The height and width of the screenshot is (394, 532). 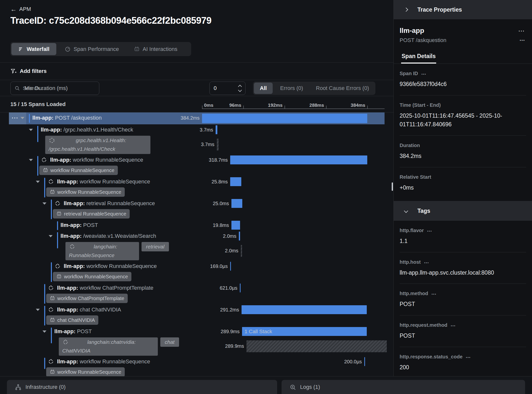 I want to click on waterfall-span-row: llm-app: chat ChatNVIDIA291.2mschat Chat…, so click(x=197, y=315).